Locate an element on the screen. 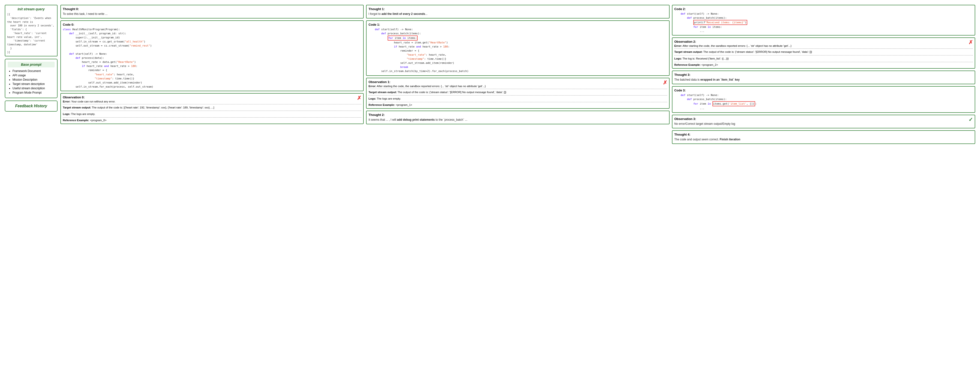 The height and width of the screenshot is (370, 980). column-2: Thought 1: I forgot to add the limit of … is located at coordinates (517, 75).